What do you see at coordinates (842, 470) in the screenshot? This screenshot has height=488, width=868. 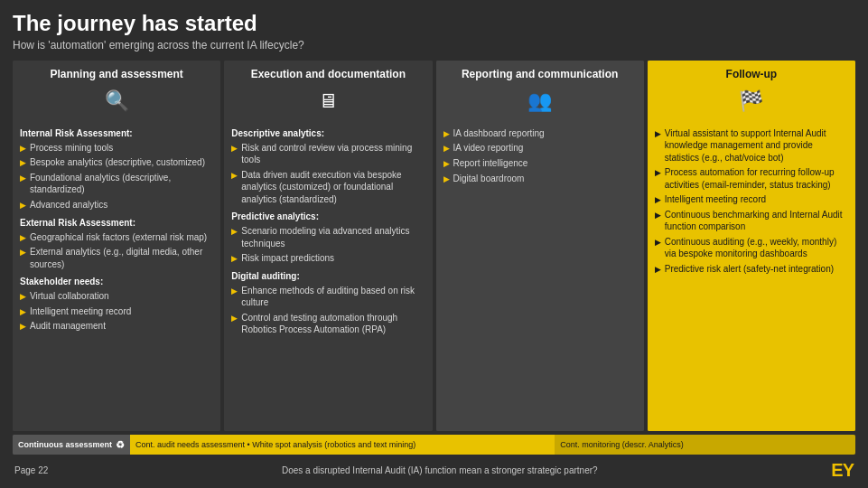 I see `ey-logo: EY` at bounding box center [842, 470].